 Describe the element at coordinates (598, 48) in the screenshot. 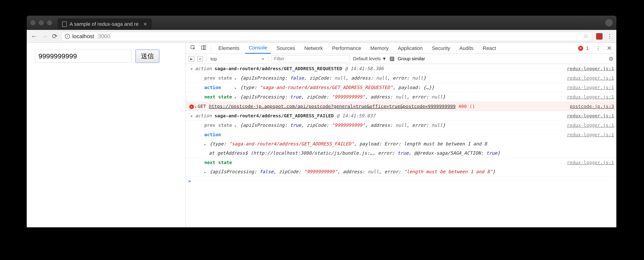

I see `devtools-menu-icon: ⋮` at that location.